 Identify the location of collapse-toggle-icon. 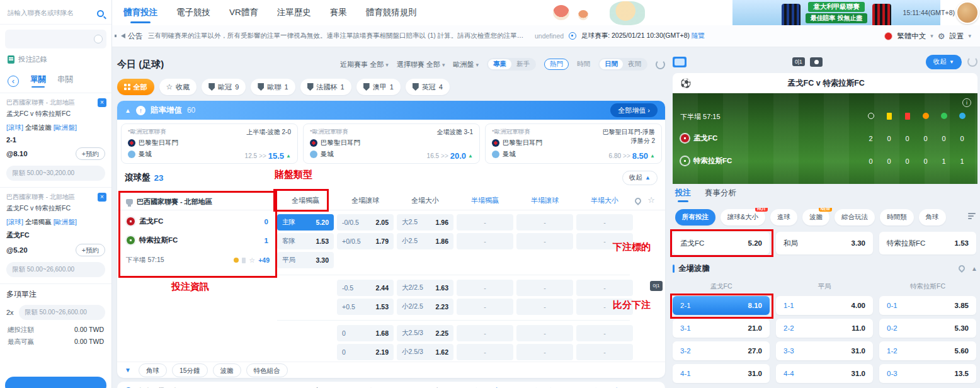
(98, 39).